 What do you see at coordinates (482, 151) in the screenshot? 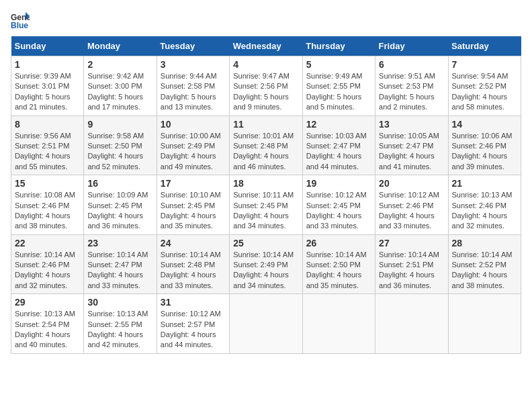
I see `cell-content: Sunrise: 10:06 AMSunset: 2:46 PMDaylight…` at bounding box center [482, 151].